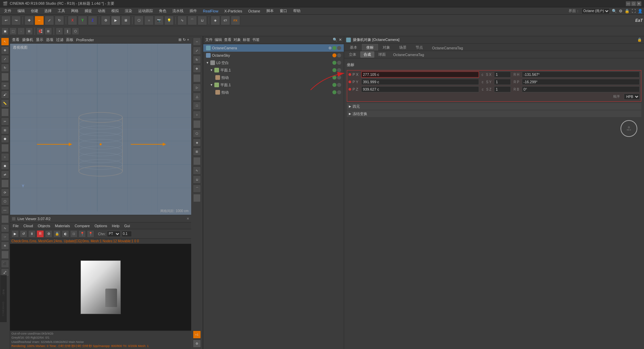 This screenshot has width=644, height=349. Describe the element at coordinates (5, 166) in the screenshot. I see `fill-btn: ◼` at that location.